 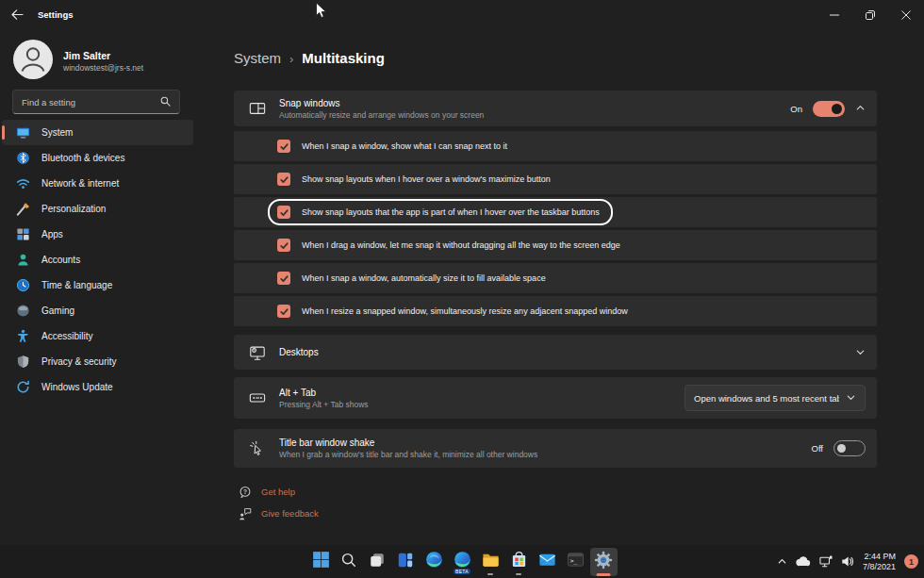 I want to click on title-bar-shake-icon, so click(x=257, y=449).